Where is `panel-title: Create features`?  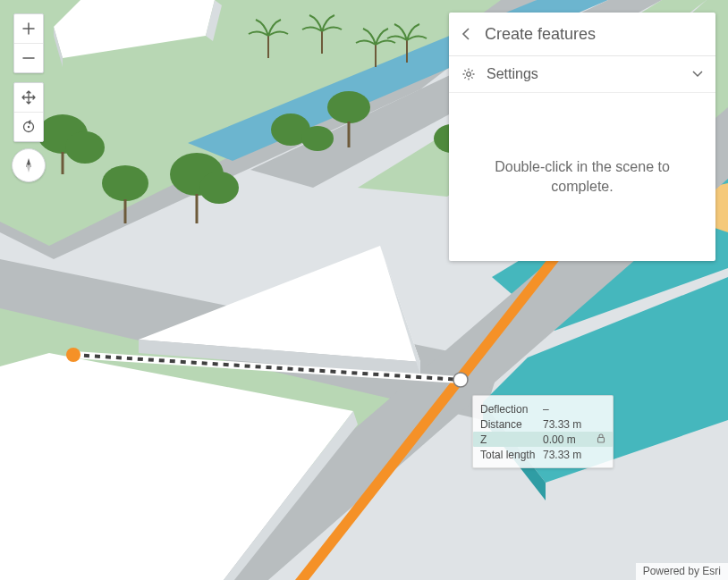
panel-title: Create features is located at coordinates (540, 34).